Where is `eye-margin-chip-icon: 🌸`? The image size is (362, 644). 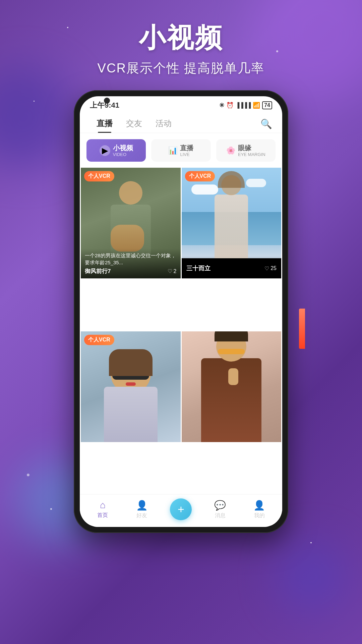
eye-margin-chip-icon: 🌸 is located at coordinates (231, 151).